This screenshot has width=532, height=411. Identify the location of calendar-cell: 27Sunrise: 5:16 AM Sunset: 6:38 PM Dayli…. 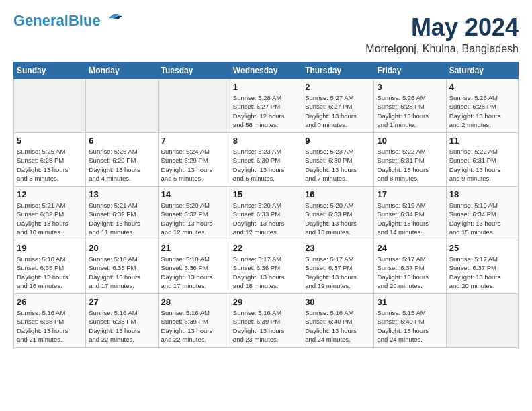
(122, 321).